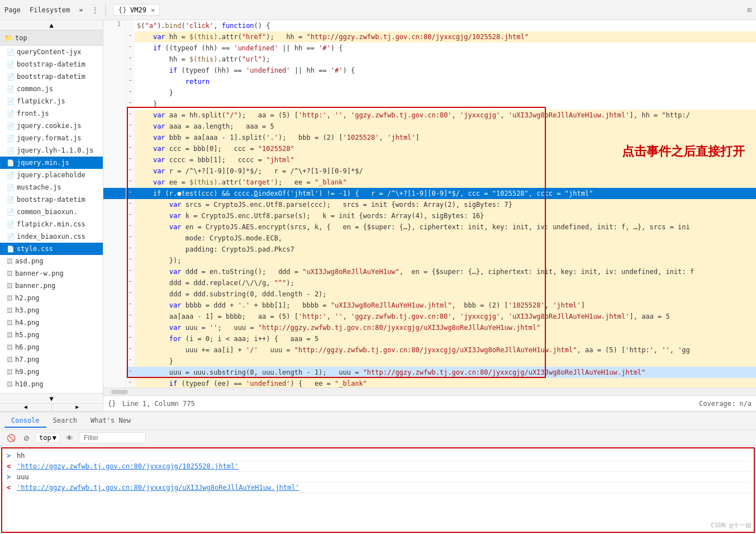 This screenshot has width=756, height=534. I want to click on sidebar-scroll-right: ▶, so click(78, 407).